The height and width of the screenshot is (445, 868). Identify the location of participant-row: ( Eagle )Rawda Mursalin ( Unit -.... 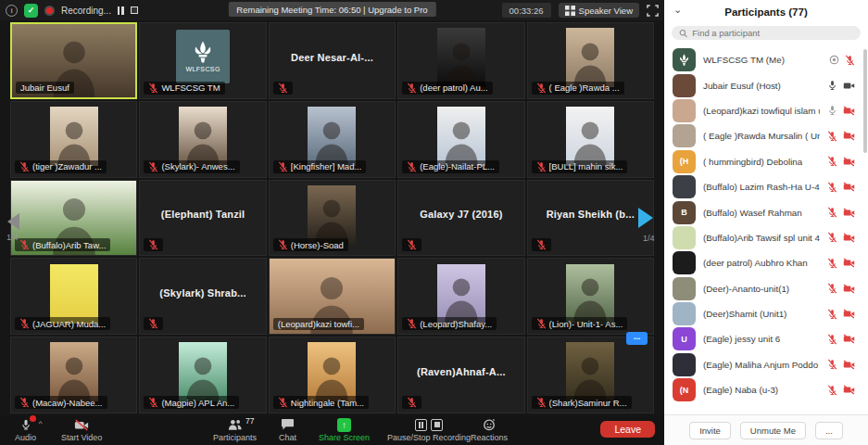
(766, 135).